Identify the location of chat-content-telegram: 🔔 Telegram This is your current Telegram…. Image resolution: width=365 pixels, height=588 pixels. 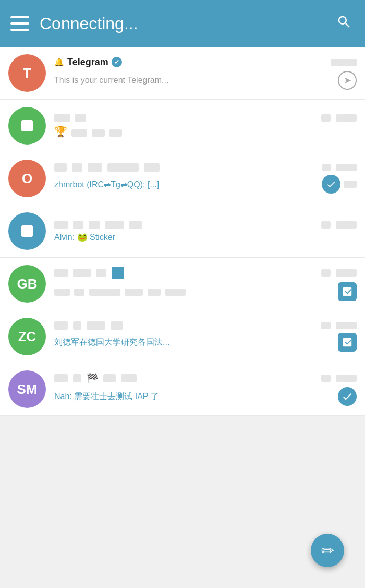
(205, 73).